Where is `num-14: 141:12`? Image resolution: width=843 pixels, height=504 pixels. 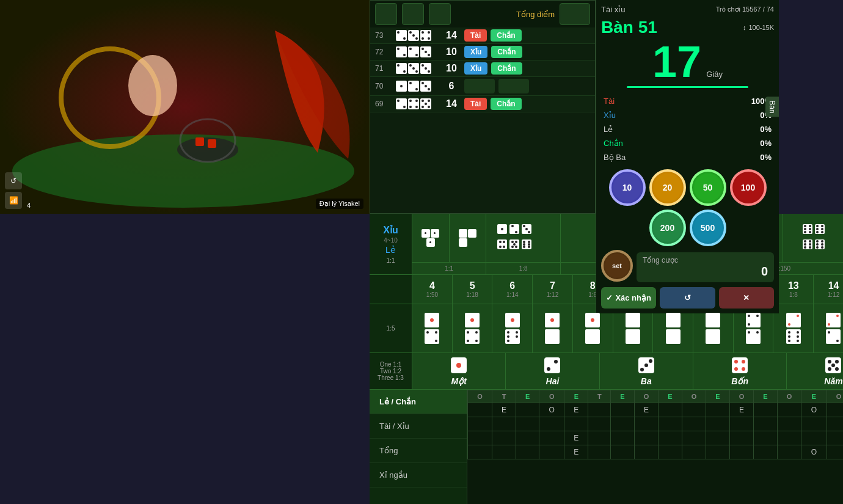 num-14: 141:12 is located at coordinates (828, 290).